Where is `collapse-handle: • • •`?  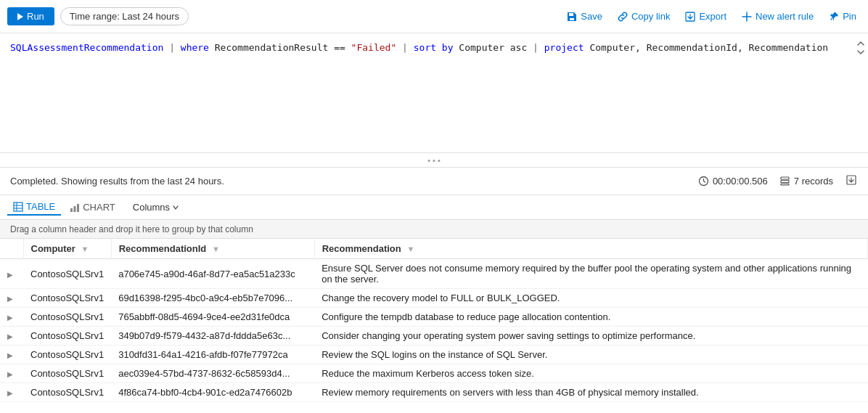
collapse-handle: • • • is located at coordinates (434, 160).